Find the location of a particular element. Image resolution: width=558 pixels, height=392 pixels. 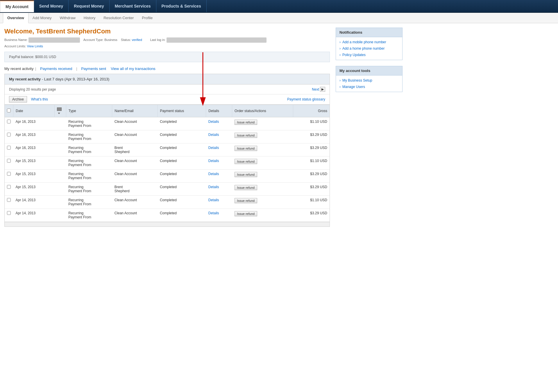

balance-value: $000.01 USD is located at coordinates (46, 57).